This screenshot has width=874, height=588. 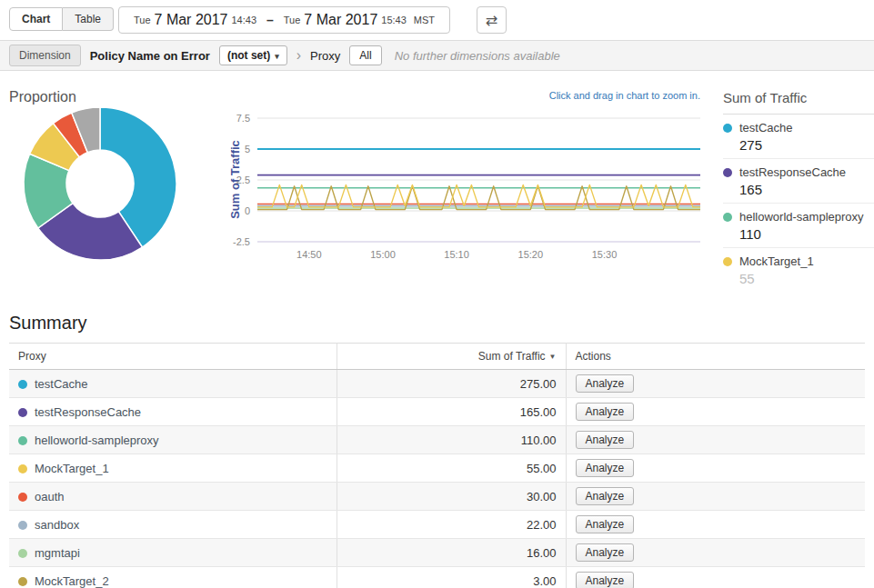 I want to click on date-range-dash: –, so click(x=270, y=20).